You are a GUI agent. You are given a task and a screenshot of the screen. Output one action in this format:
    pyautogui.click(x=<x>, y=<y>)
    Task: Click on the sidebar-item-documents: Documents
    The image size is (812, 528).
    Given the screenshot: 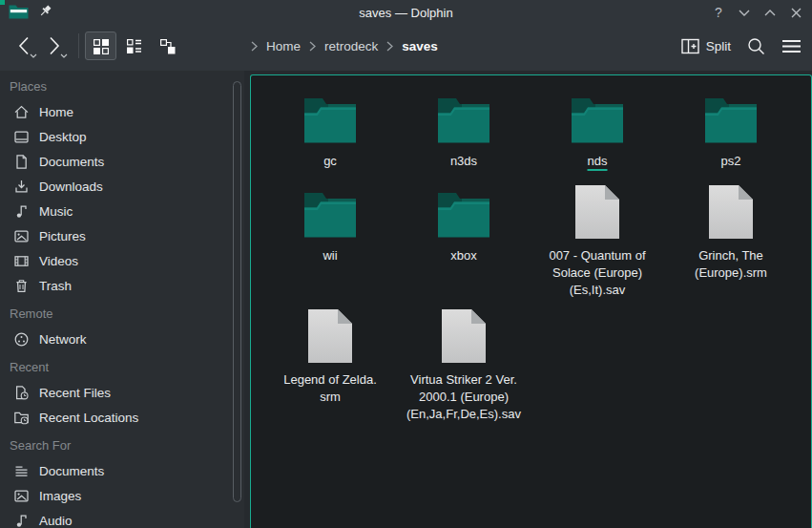 What is the action you would take?
    pyautogui.click(x=122, y=161)
    